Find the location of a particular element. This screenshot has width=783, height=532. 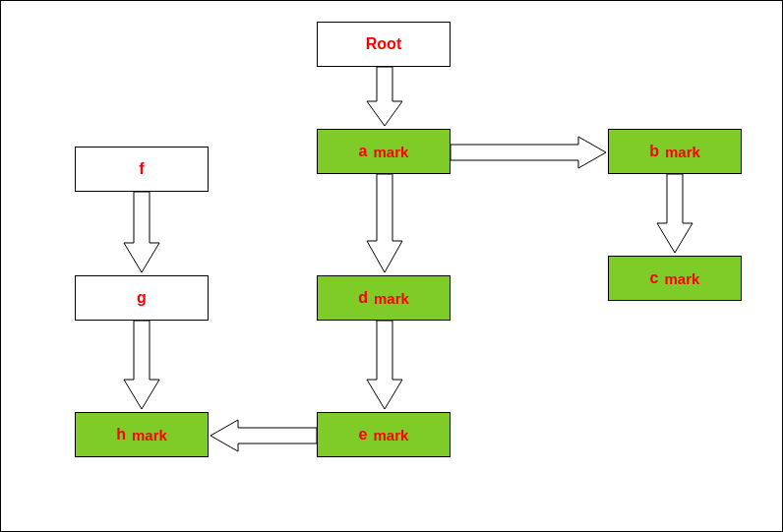

node-c-label: c is located at coordinates (655, 278).